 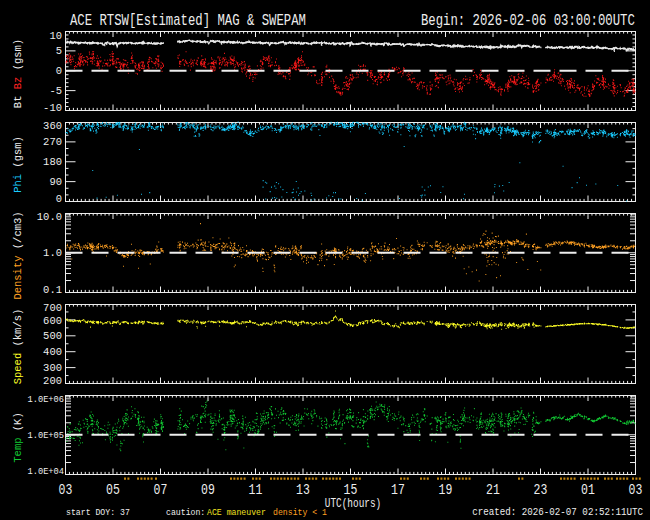 What do you see at coordinates (46, 436) in the screenshot?
I see `svg-text: 1.0E+05` at bounding box center [46, 436].